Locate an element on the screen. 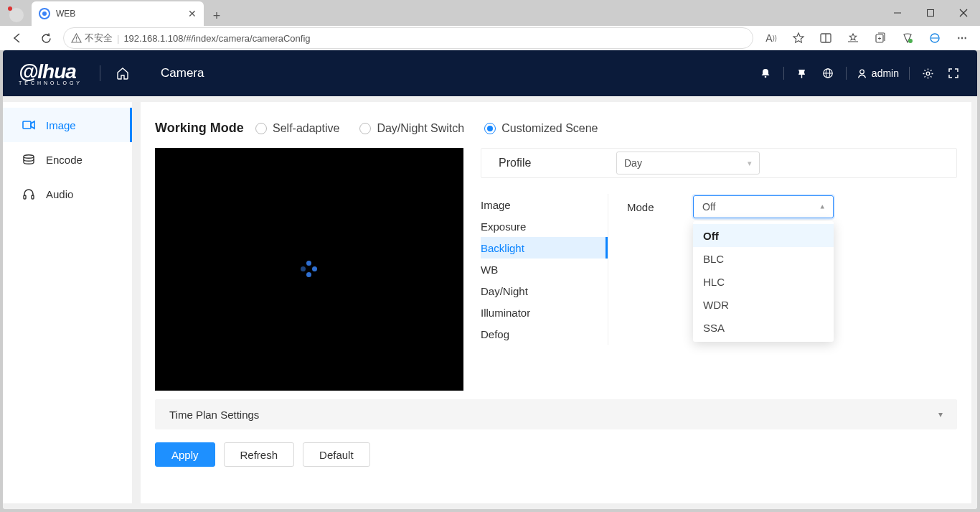 This screenshot has width=980, height=512. globe-icon is located at coordinates (828, 73).